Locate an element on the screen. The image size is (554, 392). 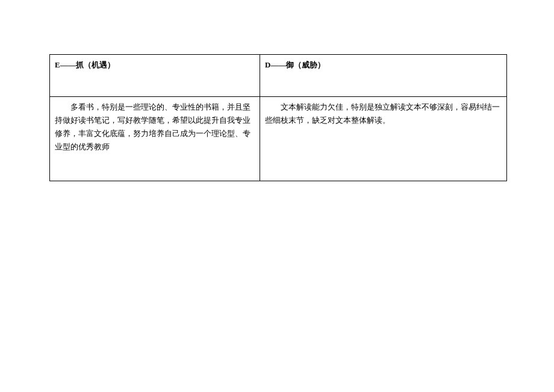
header-label-d: D——御（威胁） is located at coordinates (295, 65).